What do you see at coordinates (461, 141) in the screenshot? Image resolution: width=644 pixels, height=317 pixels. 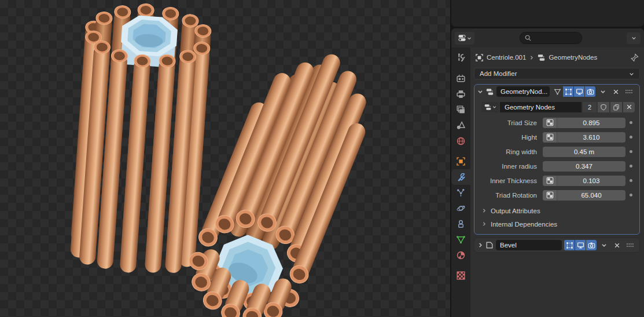 I see `tab-world` at bounding box center [461, 141].